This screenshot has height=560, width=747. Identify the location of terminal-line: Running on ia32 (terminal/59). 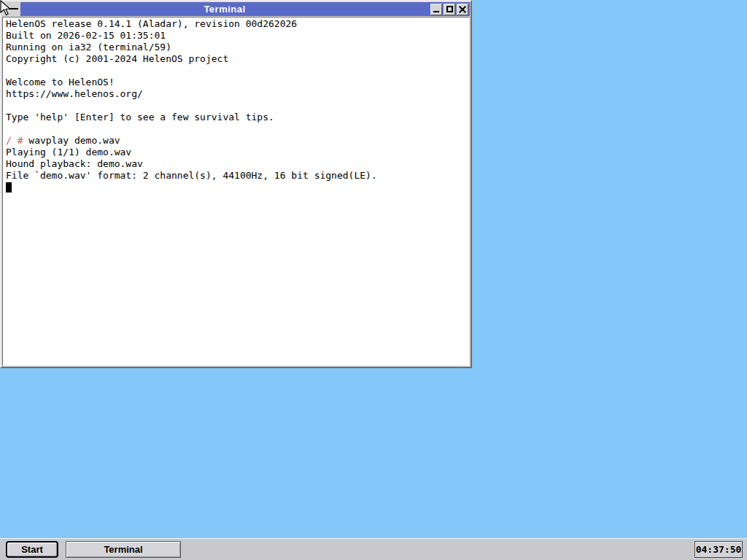
(238, 47).